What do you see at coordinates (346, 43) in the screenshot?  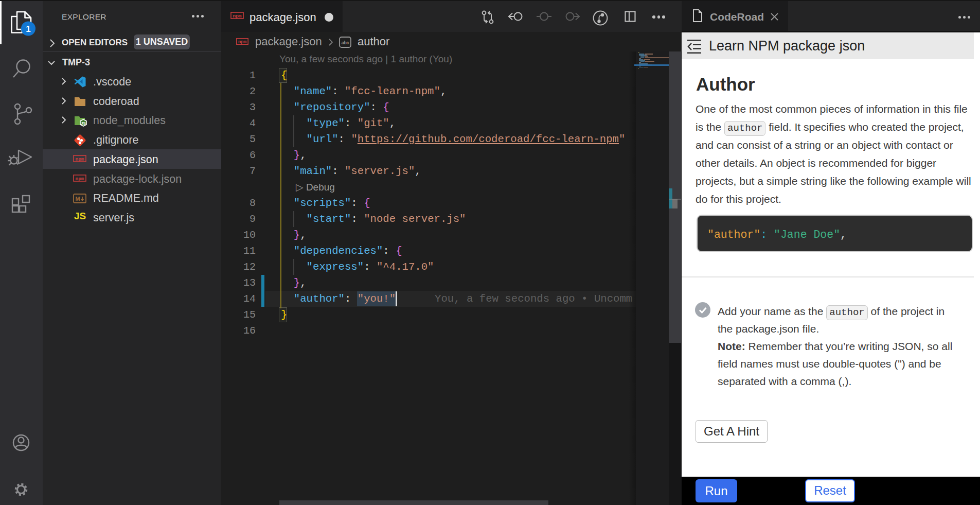 I see `svg-text: abc` at bounding box center [346, 43].